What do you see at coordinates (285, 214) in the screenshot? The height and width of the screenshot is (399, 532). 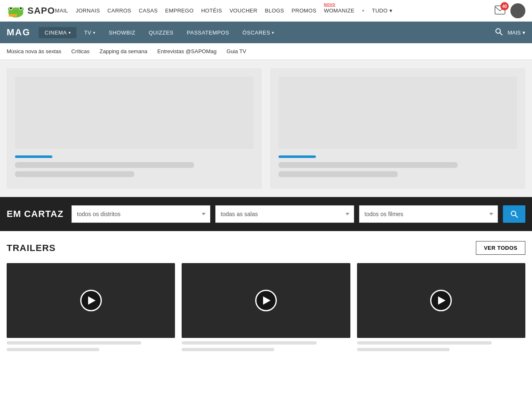 I see `sala-filter: todas as salas` at bounding box center [285, 214].